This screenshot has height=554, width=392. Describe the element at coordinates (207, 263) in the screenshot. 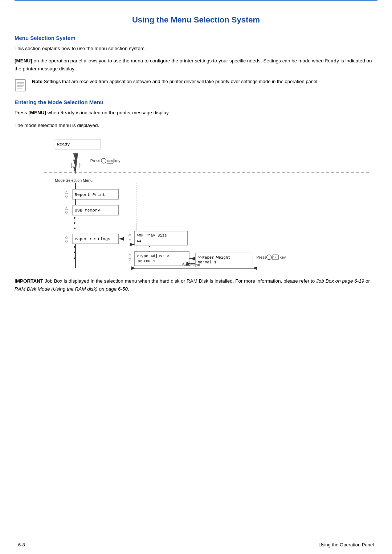

I see `svg-text: Normal 1` at that location.